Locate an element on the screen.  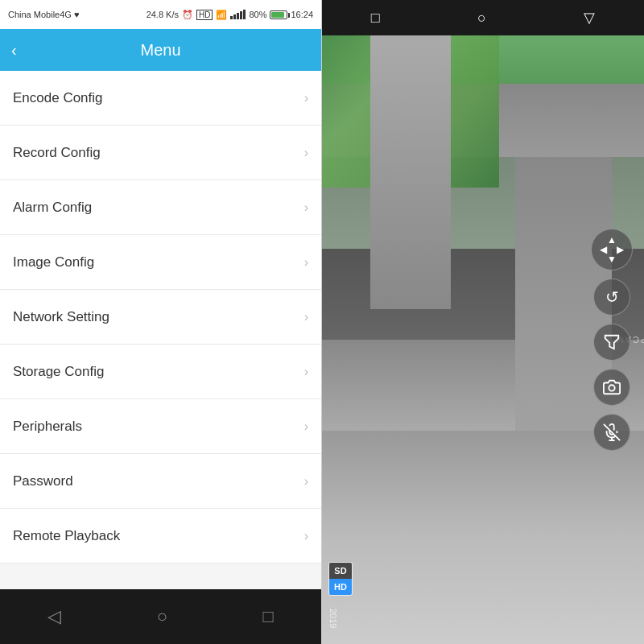
year-label: 2019 is located at coordinates (333, 618).